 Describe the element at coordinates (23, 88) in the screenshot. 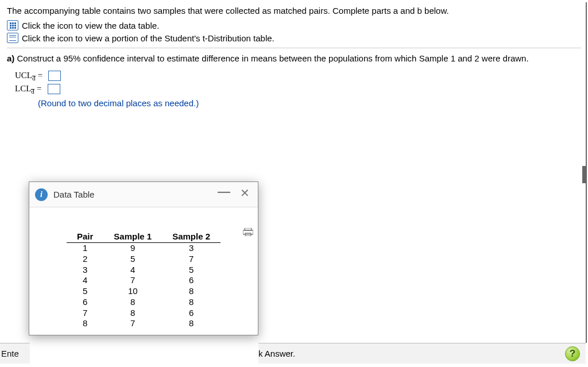

I see `lcl-label: LCL` at that location.